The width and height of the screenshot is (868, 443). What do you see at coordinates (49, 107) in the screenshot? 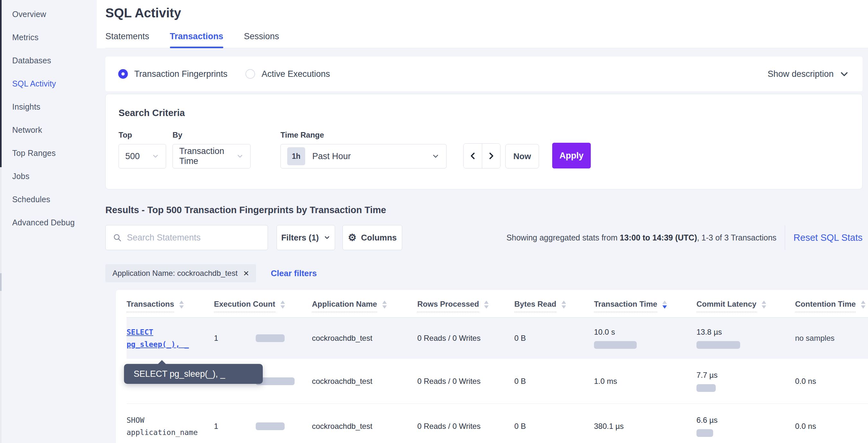
I see `sidebar-item-insights: Insights` at bounding box center [49, 107].